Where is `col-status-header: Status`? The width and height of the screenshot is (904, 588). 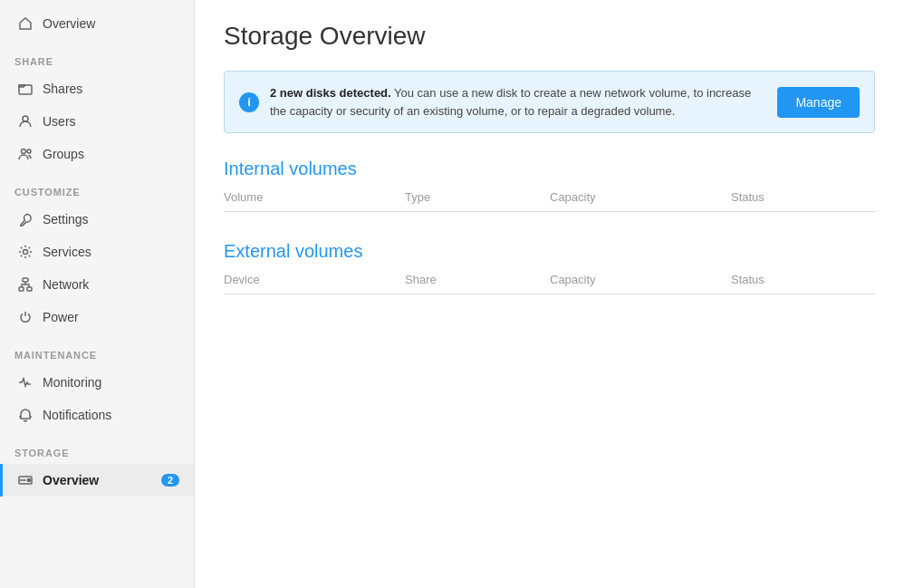 col-status-header: Status is located at coordinates (803, 198).